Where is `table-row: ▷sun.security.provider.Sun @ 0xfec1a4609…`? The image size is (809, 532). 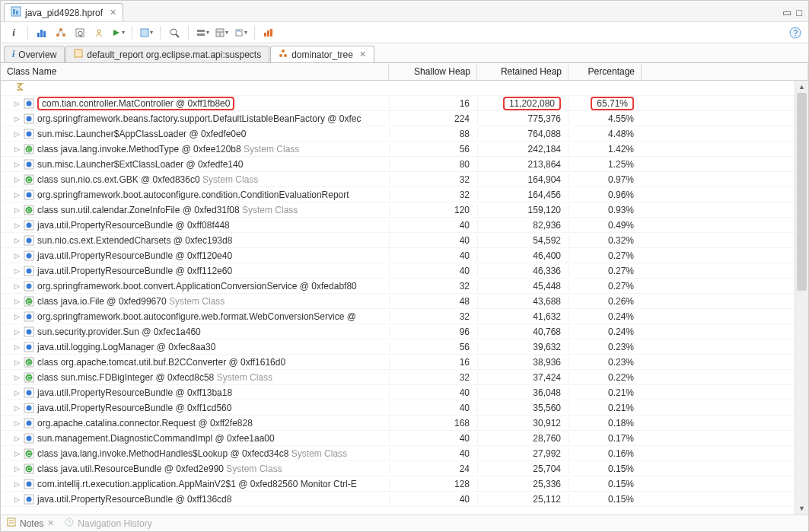
table-row: ▷sun.security.provider.Sun @ 0xfec1a4609… is located at coordinates (397, 332).